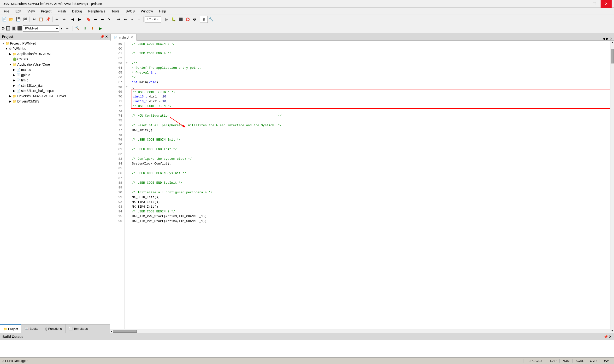 Image resolution: width=614 pixels, height=364 pixels. Describe the element at coordinates (46, 11) in the screenshot. I see `menu-project: Project` at that location.